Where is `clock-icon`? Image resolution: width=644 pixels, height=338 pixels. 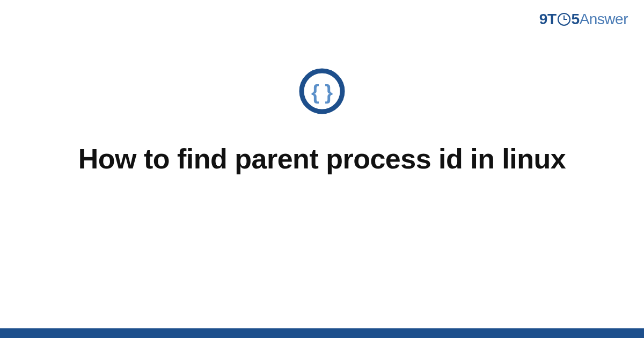 clock-icon is located at coordinates (564, 19).